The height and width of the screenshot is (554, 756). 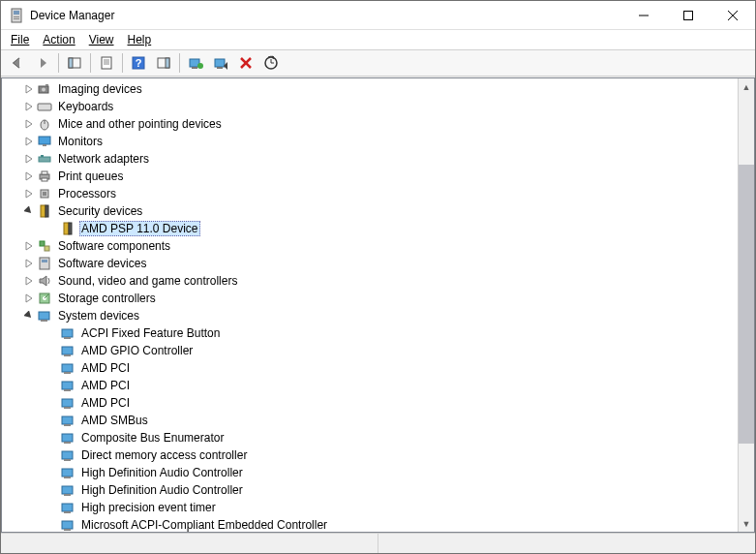 What do you see at coordinates (370, 455) in the screenshot?
I see `tree-device: Direct memory access controller` at bounding box center [370, 455].